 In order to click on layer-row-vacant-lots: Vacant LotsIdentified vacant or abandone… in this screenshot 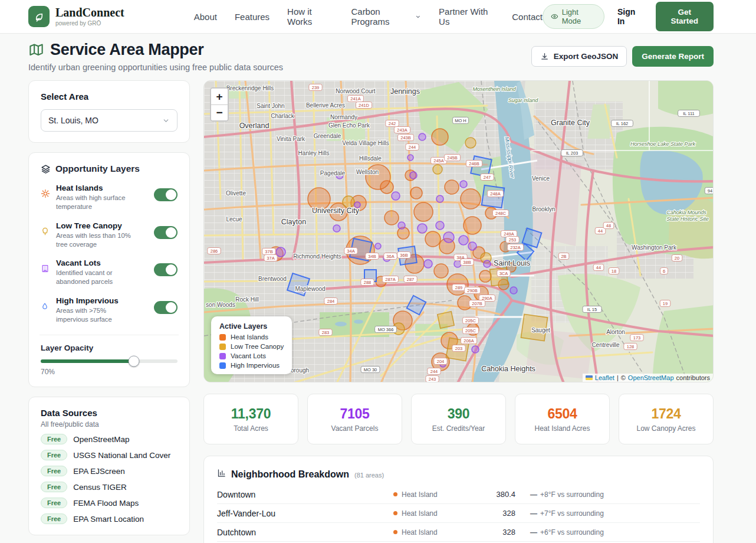, I will do `click(109, 273)`.